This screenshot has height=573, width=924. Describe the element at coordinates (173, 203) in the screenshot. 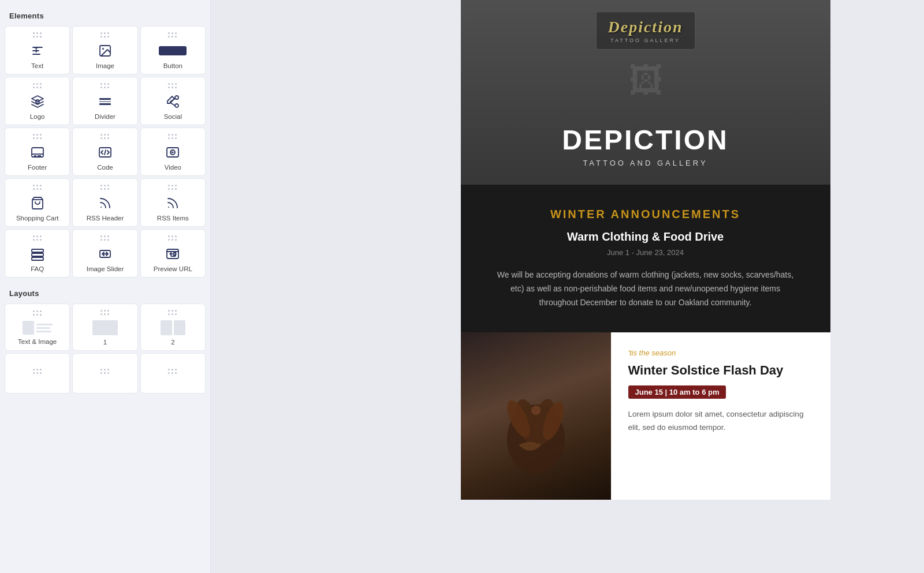

I see `rss-items-icon` at that location.